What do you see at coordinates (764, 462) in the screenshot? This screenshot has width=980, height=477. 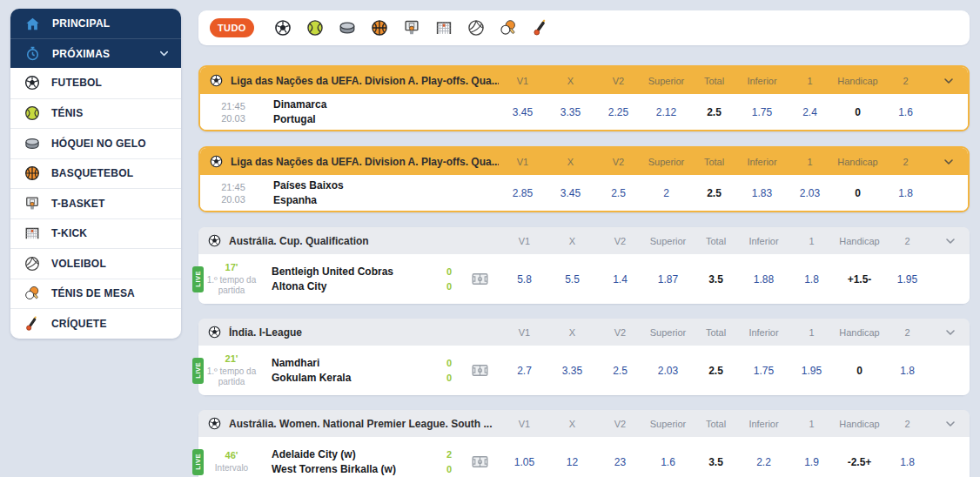 I see `odds-inferior: 2.2` at bounding box center [764, 462].